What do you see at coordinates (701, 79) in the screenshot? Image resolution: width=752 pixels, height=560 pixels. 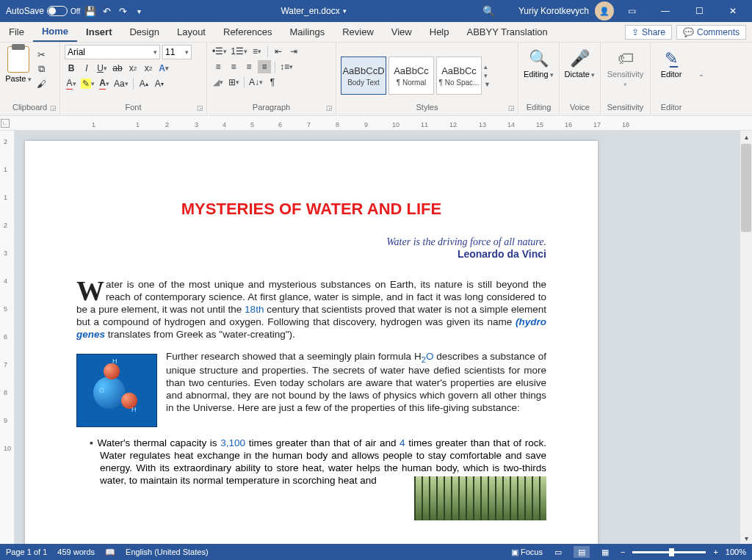 I see `collapse-ribbon-icon: ˆ` at bounding box center [701, 79].